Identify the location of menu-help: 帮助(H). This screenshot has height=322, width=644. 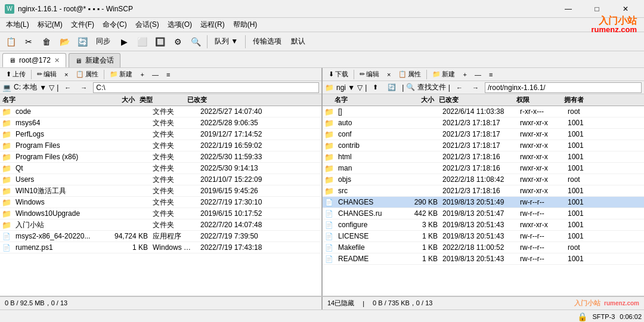
(246, 25).